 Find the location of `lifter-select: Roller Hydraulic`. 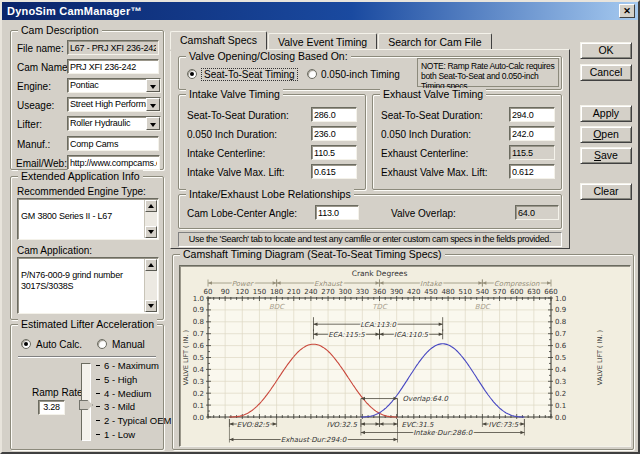

lifter-select: Roller Hydraulic is located at coordinates (114, 124).